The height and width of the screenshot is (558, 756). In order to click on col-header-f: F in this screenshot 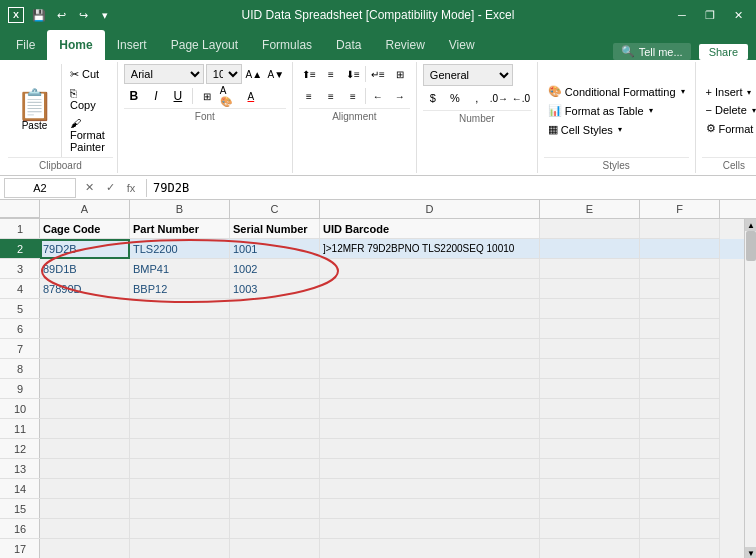, I will do `click(680, 209)`.